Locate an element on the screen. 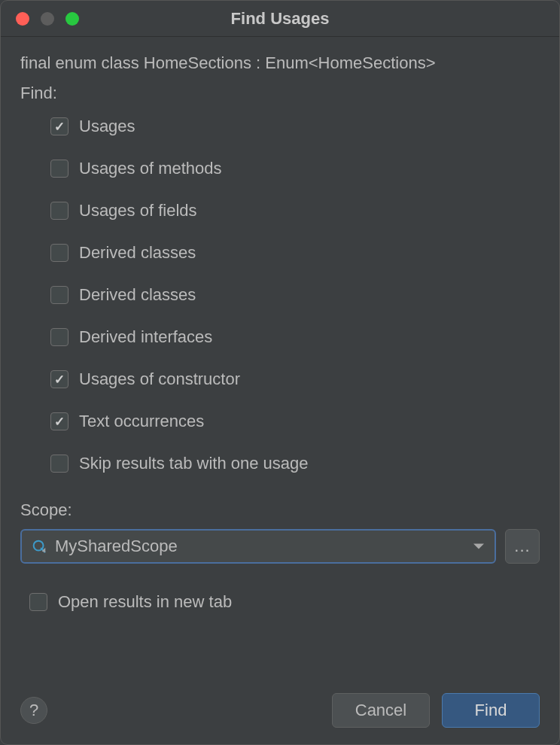 The width and height of the screenshot is (560, 745). find-option-row: Usages of fields is located at coordinates (295, 211).